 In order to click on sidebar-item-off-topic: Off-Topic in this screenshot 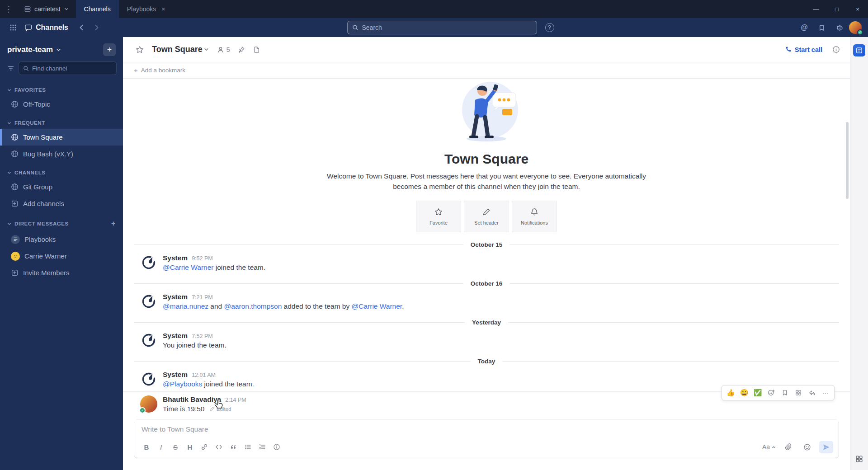, I will do `click(61, 104)`.